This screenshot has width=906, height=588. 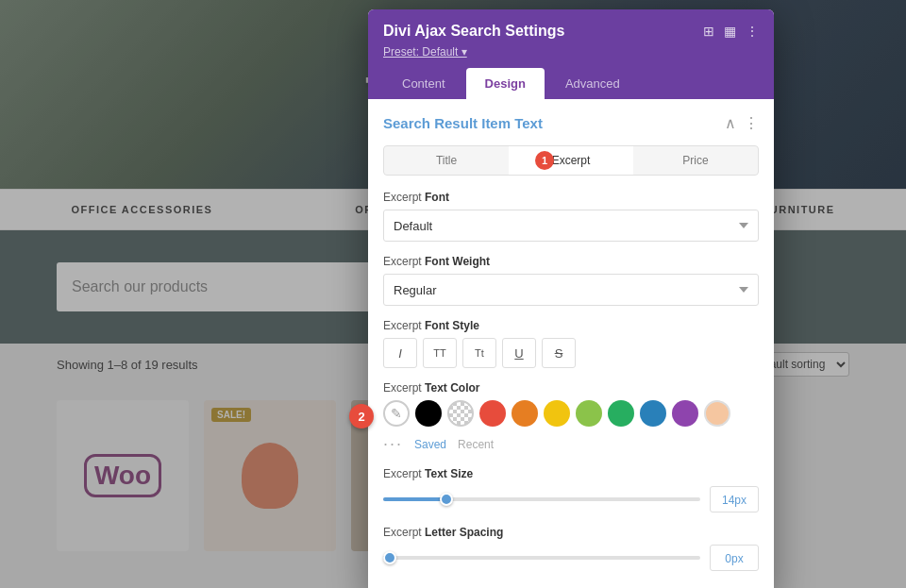 I want to click on section-title: Search Result Item Text, so click(x=462, y=123).